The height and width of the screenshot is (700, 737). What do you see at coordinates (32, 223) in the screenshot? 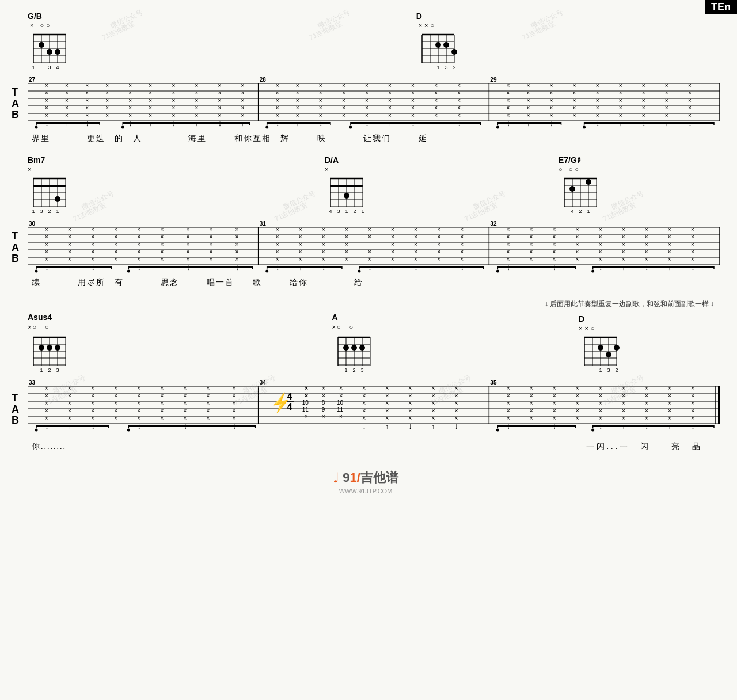
I see `svg-text: 30` at bounding box center [32, 223].